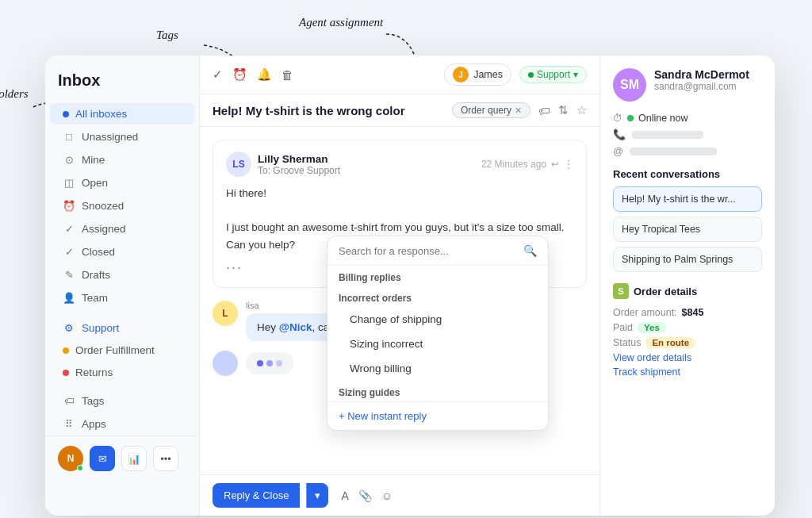  I want to click on order-amount-row: Order amount: $845, so click(688, 313).